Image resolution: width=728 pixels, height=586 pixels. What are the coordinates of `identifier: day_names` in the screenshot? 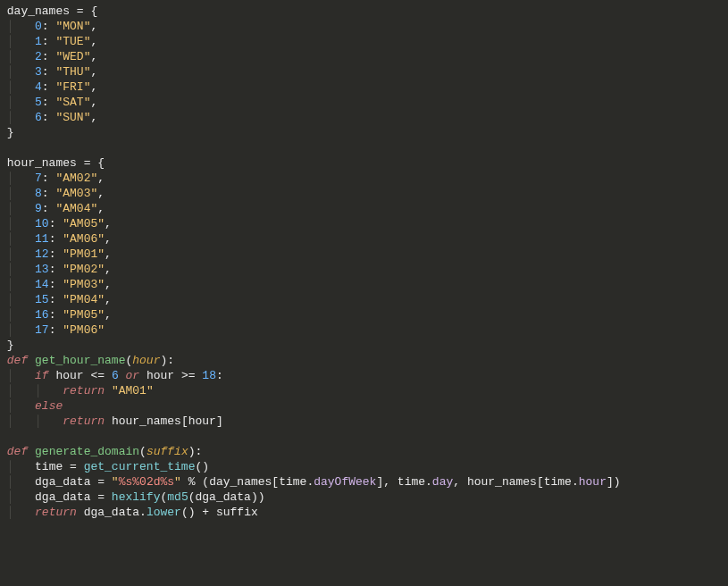 It's located at (38, 11).